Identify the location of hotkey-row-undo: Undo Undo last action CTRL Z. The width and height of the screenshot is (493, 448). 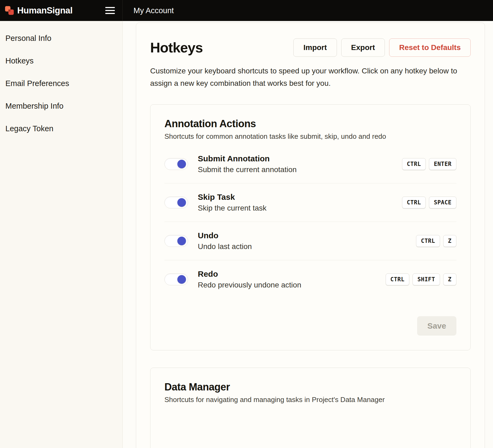
(311, 241).